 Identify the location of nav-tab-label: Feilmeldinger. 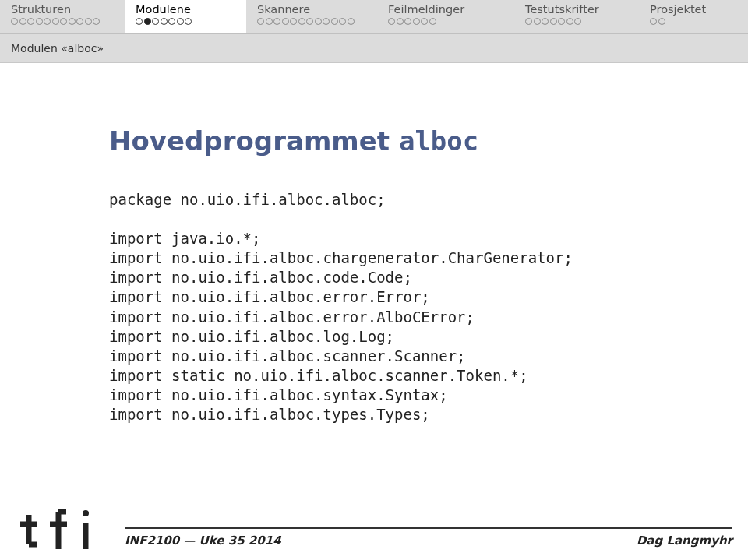
(446, 9).